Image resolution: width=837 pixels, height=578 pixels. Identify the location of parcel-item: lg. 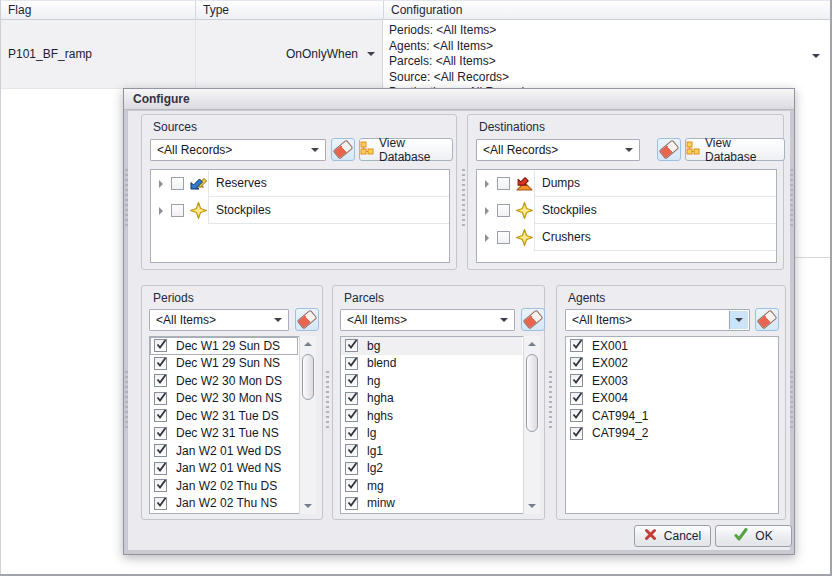
(432, 434).